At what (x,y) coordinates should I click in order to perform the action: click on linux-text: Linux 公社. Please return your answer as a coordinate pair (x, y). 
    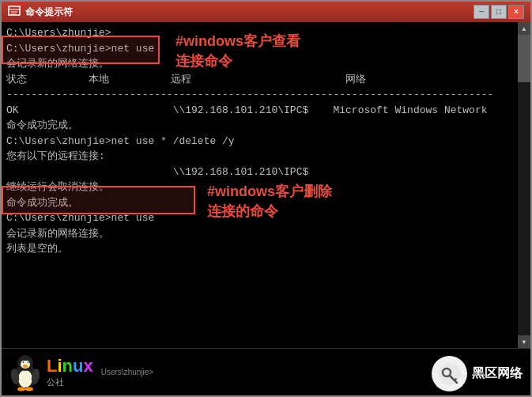
    Looking at the image, I should click on (70, 372).